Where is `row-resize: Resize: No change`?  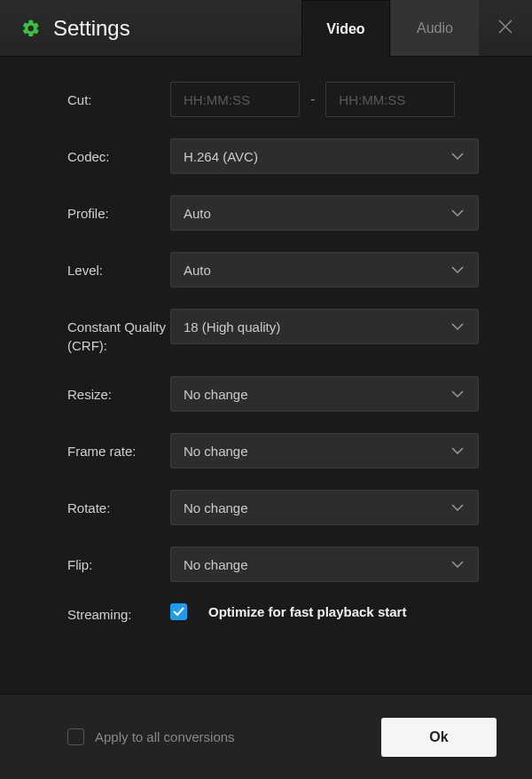 row-resize: Resize: No change is located at coordinates (273, 394).